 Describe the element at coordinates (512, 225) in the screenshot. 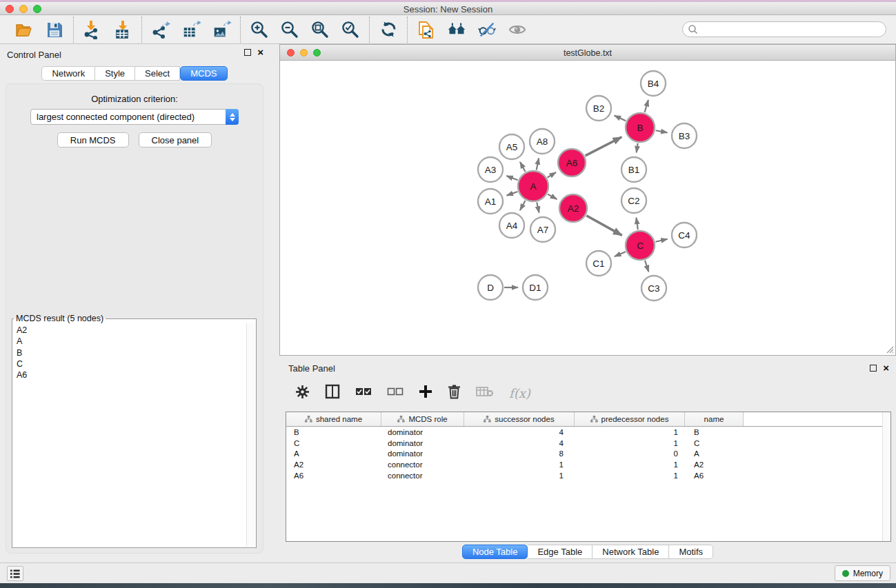

I see `graph-node-A4: A4` at that location.